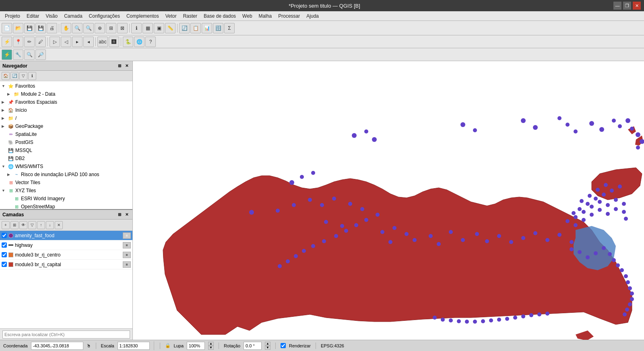 Image resolution: width=644 pixels, height=351 pixels. I want to click on nav-filter-btn: ▽, so click(23, 76).